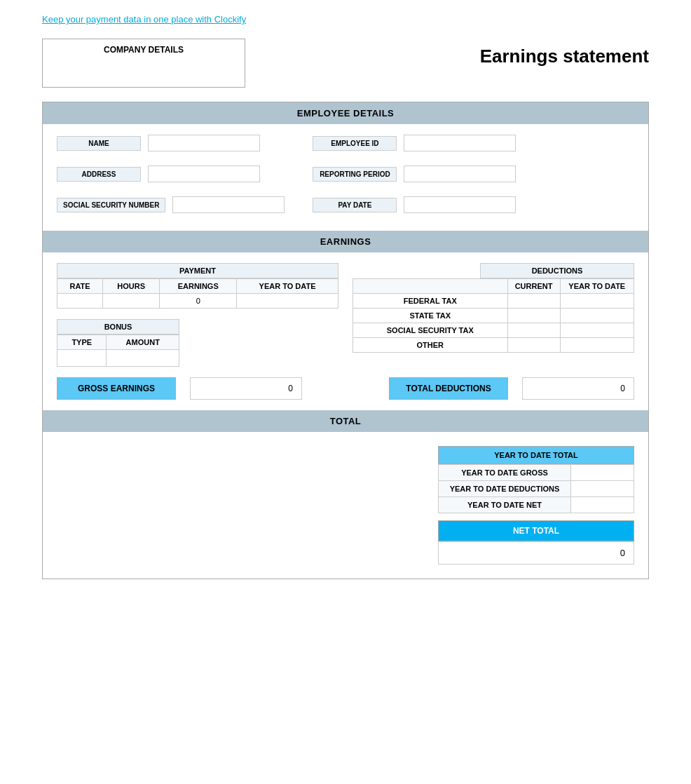 Image resolution: width=691 pixels, height=784 pixels. What do you see at coordinates (346, 421) in the screenshot?
I see `total-section-header: TOTAL` at bounding box center [346, 421].